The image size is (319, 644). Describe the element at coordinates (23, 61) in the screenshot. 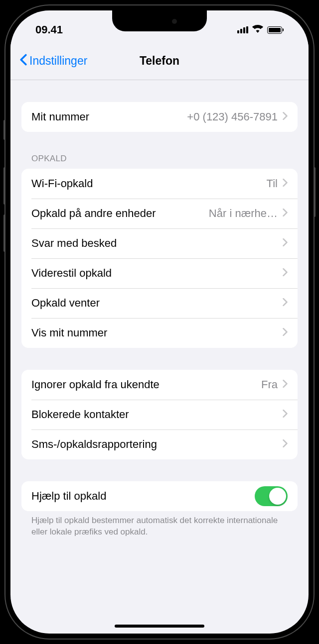

I see `chevron-left-icon` at that location.